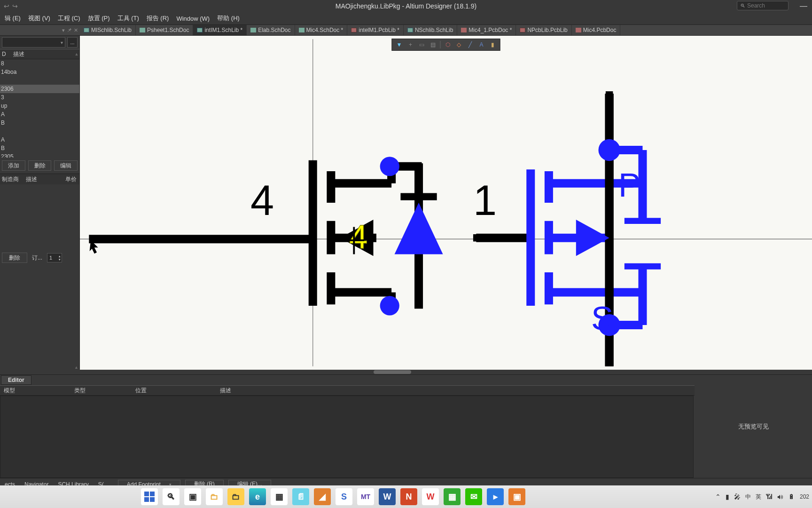  Describe the element at coordinates (39, 64) in the screenshot. I see `list-item: 8` at that location.